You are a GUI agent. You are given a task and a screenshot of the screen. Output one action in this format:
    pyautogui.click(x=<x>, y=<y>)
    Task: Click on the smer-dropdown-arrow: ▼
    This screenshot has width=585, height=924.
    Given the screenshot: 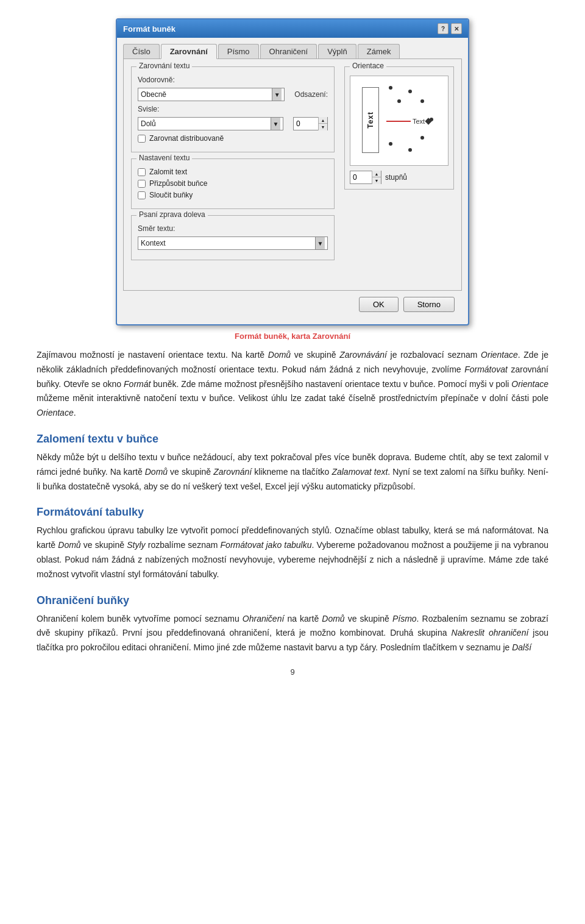 What is the action you would take?
    pyautogui.click(x=320, y=243)
    